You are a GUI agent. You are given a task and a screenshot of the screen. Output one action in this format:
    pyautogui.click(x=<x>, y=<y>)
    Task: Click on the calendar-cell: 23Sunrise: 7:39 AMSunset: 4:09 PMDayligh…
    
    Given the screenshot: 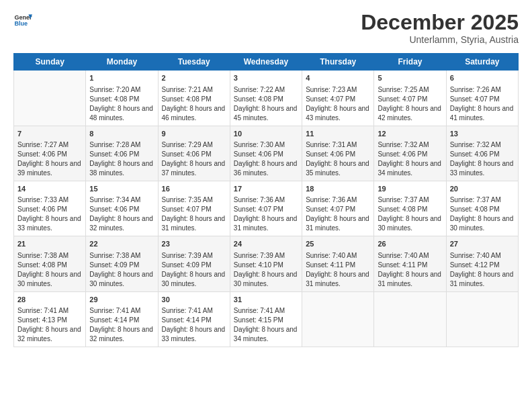 What is the action you would take?
    pyautogui.click(x=193, y=264)
    